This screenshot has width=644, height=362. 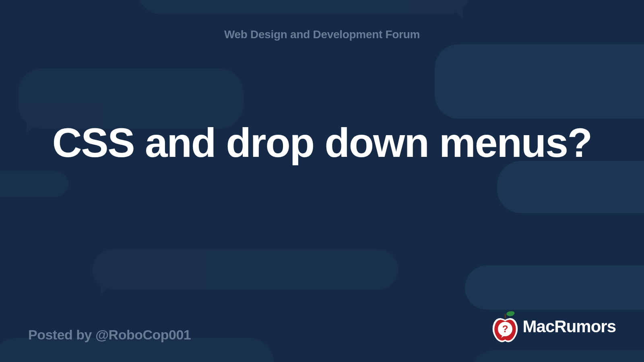 What do you see at coordinates (505, 327) in the screenshot?
I see `apple-icon: ?` at bounding box center [505, 327].